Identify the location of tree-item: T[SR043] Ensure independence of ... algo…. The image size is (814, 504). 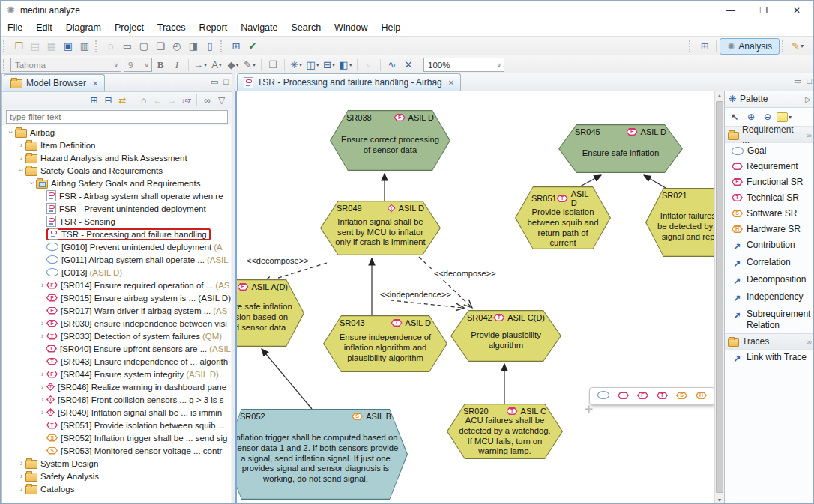
(117, 361).